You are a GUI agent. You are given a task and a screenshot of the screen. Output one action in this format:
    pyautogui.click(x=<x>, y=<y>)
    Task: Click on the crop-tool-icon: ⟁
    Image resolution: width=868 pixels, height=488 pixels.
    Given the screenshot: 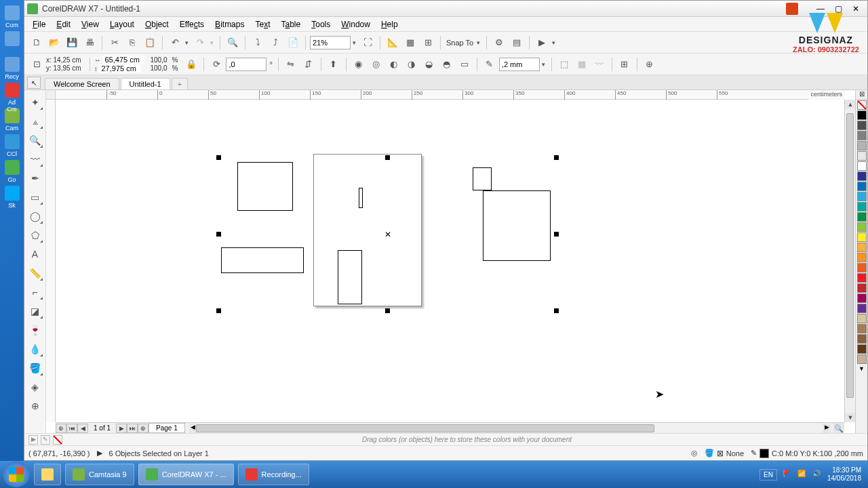 What is the action you would take?
    pyautogui.click(x=35, y=121)
    